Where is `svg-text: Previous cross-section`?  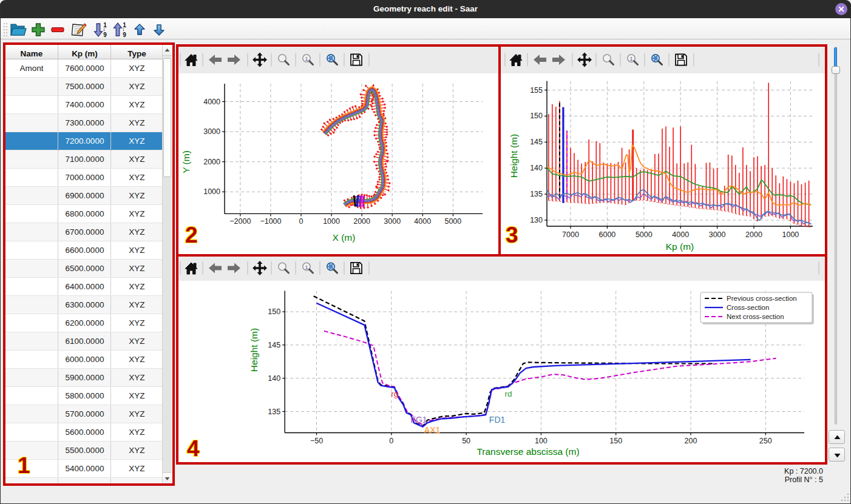 svg-text: Previous cross-section is located at coordinates (762, 298).